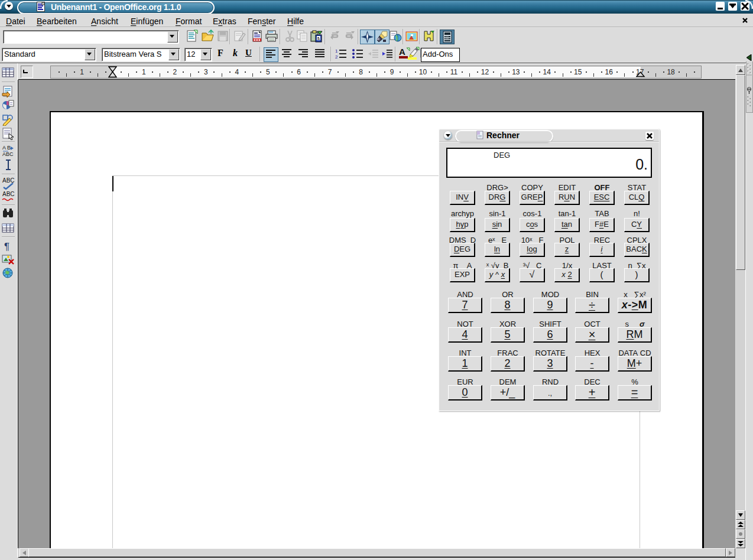 The height and width of the screenshot is (560, 753). What do you see at coordinates (337, 57) in the screenshot?
I see `svg-text: 2` at bounding box center [337, 57].